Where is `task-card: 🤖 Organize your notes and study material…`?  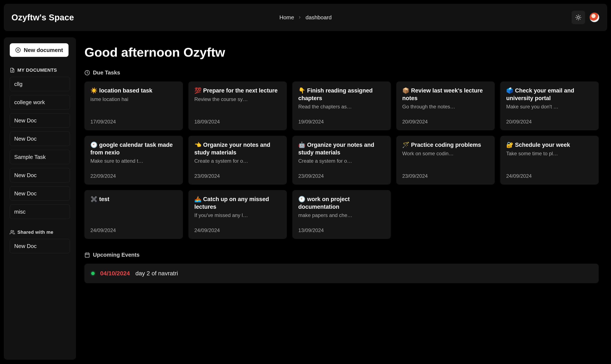
task-card: 🤖 Organize your notes and study material… is located at coordinates (341, 160).